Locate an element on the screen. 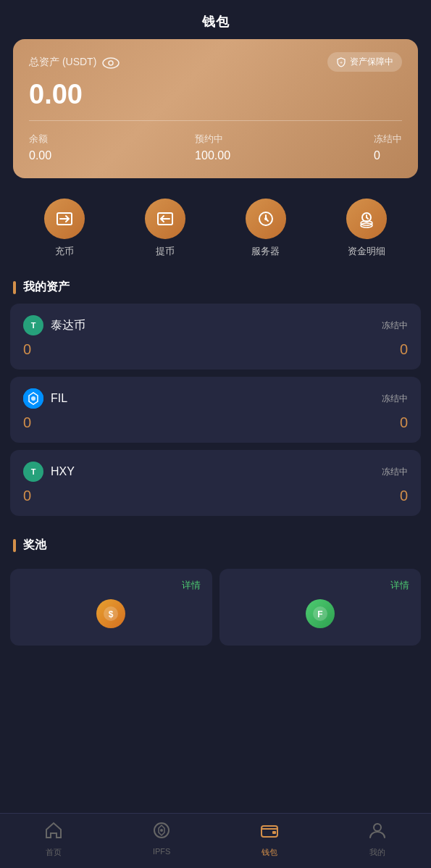 The width and height of the screenshot is (431, 868). asset-stats: 余额 0.00 预约中 100.00 冻结中 0 is located at coordinates (216, 148).